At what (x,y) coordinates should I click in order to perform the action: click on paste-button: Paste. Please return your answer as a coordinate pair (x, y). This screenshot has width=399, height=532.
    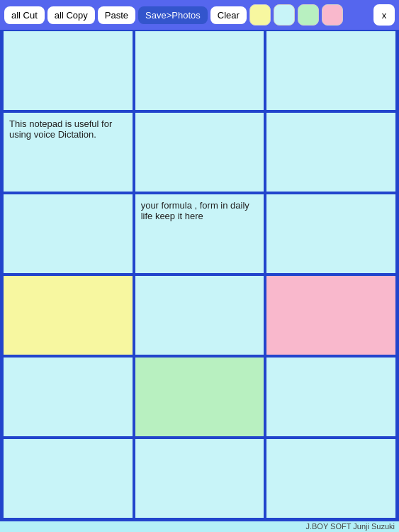
    Looking at the image, I should click on (116, 16).